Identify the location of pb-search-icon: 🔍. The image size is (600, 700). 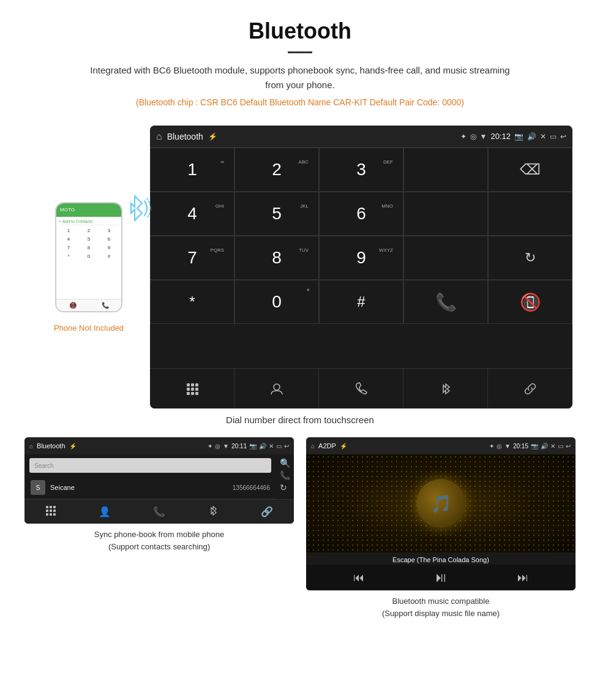
(285, 463).